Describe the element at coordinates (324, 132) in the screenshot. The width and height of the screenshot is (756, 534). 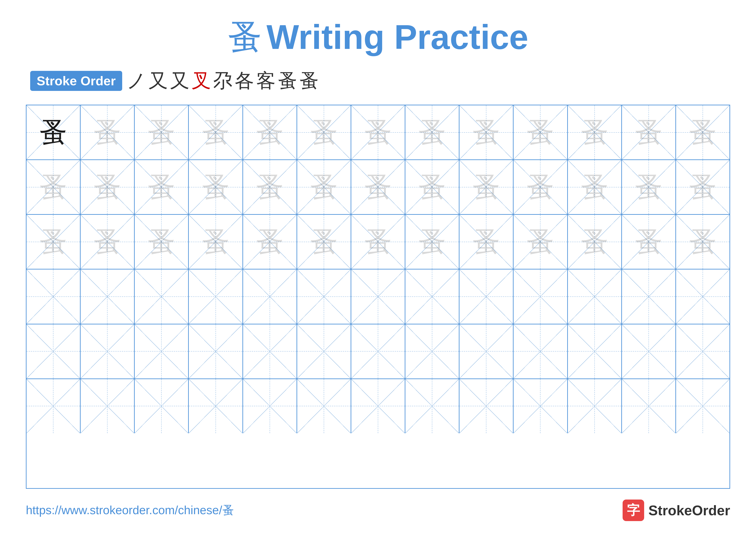
I see `cell-1-6: 蚤` at that location.